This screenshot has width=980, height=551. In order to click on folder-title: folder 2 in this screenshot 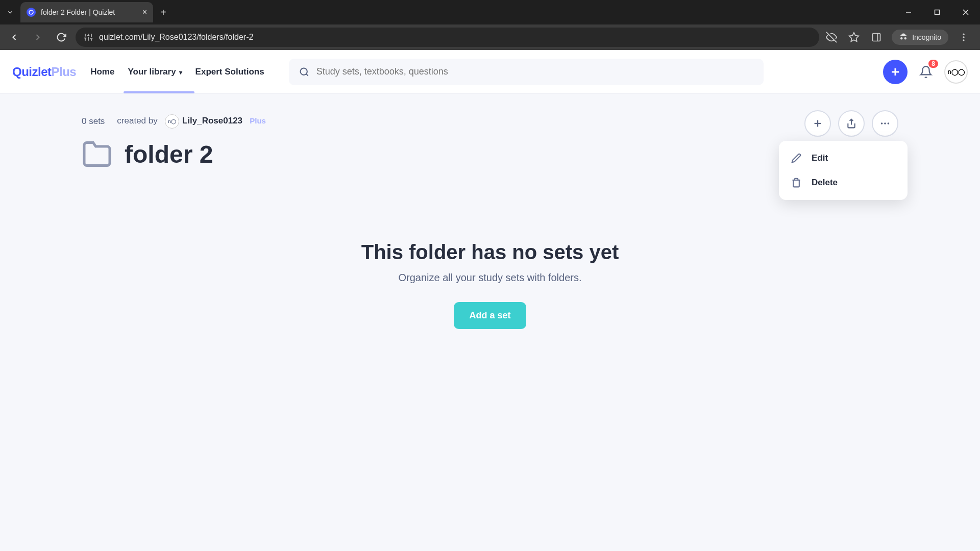, I will do `click(168, 154)`.